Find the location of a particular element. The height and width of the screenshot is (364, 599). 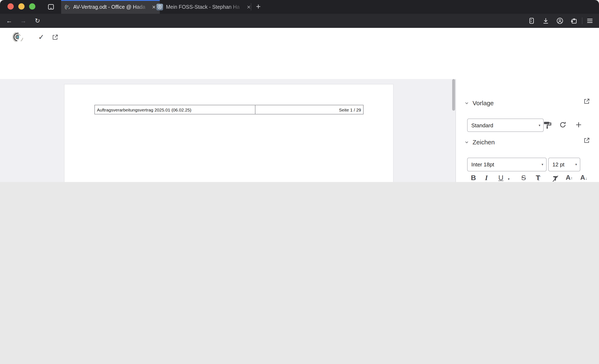

app-logo-icon is located at coordinates (18, 37).